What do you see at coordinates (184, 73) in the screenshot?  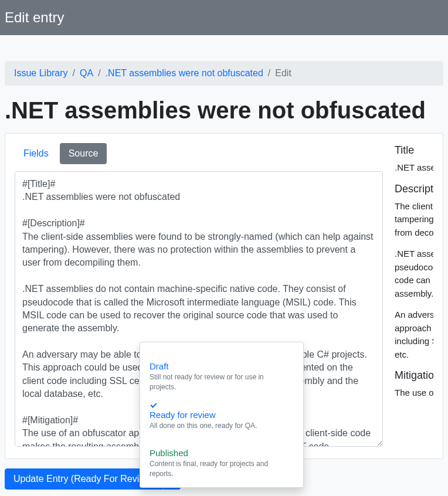 I see `breadcrumb-entry: .NET assemblies were not obfuscated` at bounding box center [184, 73].